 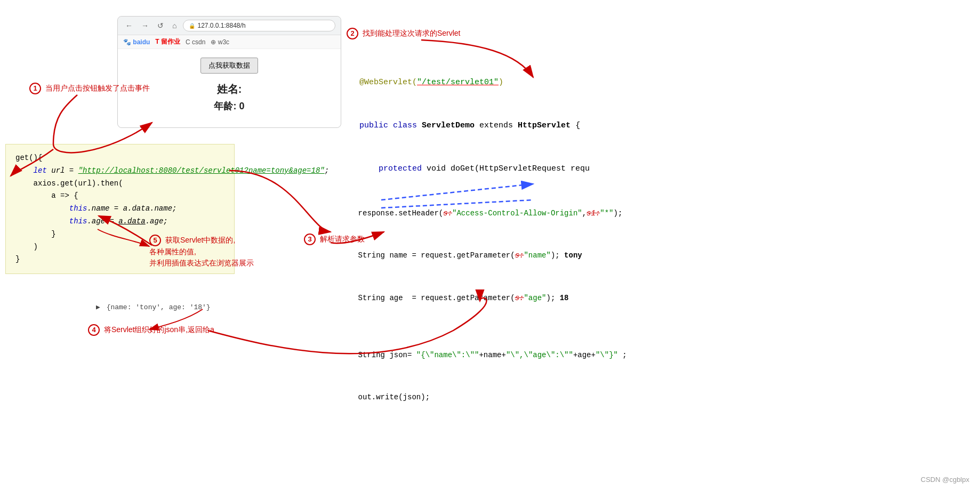 I want to click on annotation-4-text: 将Servlet组织好的json串,返回给a, so click(x=159, y=329).